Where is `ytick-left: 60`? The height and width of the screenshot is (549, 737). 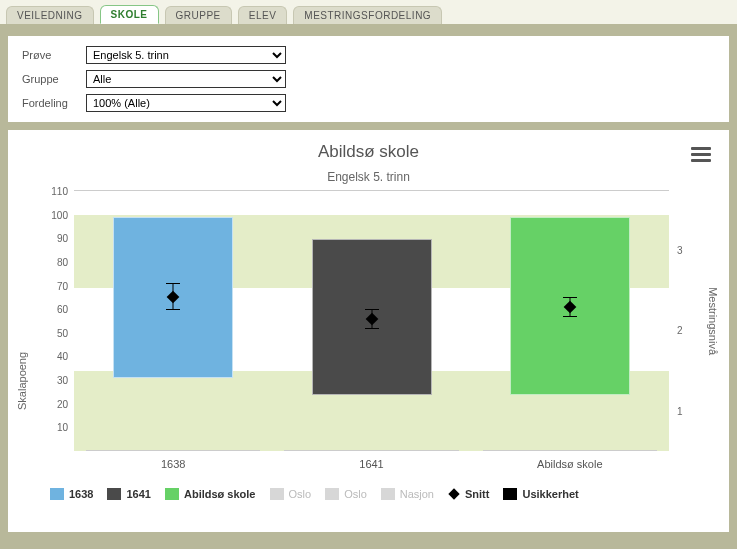 ytick-left: 60 is located at coordinates (60, 310).